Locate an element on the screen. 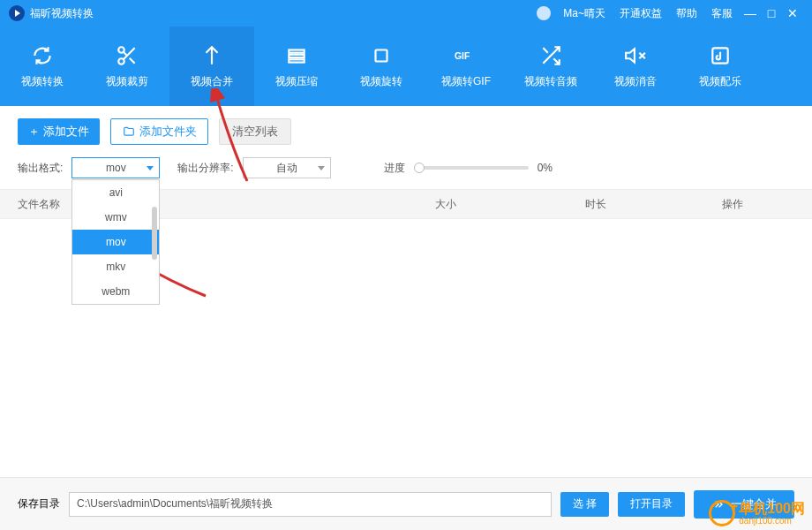 This screenshot has width=812, height=530. mute-icon is located at coordinates (635, 56).